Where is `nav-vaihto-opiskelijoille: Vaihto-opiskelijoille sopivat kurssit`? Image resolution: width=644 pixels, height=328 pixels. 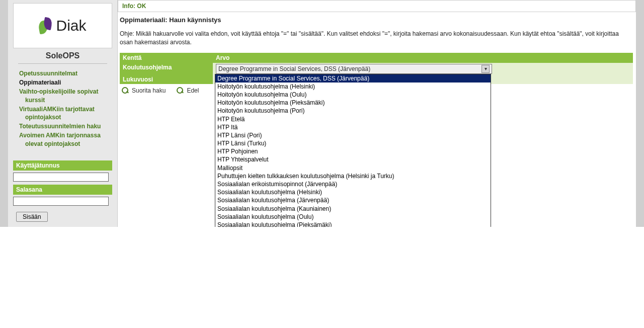
nav-vaihto-opiskelijoille: Vaihto-opiskelijoille sopivat kurssit is located at coordinates (66, 96).